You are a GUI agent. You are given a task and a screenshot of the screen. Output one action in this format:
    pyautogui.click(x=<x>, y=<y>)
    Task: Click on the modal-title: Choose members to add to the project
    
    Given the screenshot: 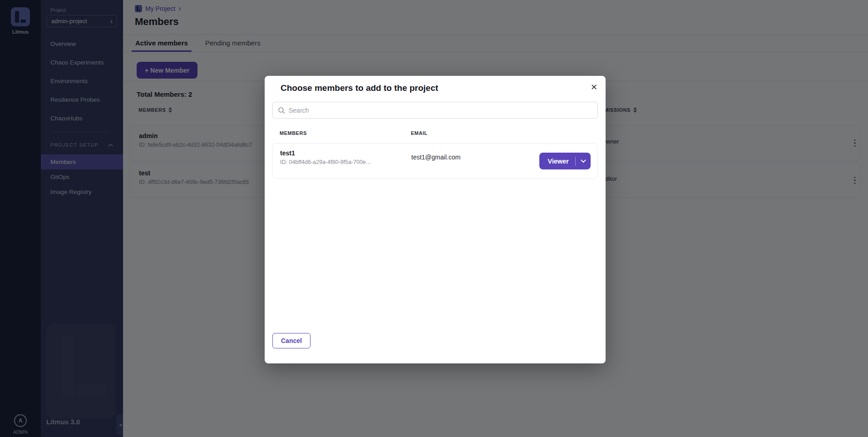 What is the action you would take?
    pyautogui.click(x=360, y=88)
    